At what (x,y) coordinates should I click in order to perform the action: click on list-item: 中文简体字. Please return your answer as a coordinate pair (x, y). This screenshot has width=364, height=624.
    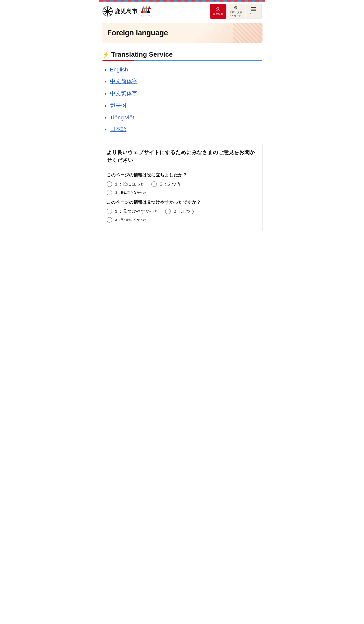
    Looking at the image, I should click on (182, 81).